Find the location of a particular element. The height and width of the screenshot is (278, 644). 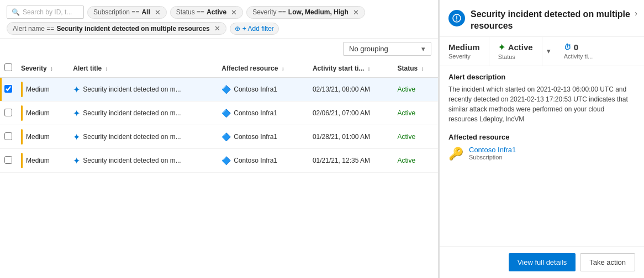

activity-count: 0 is located at coordinates (576, 47).